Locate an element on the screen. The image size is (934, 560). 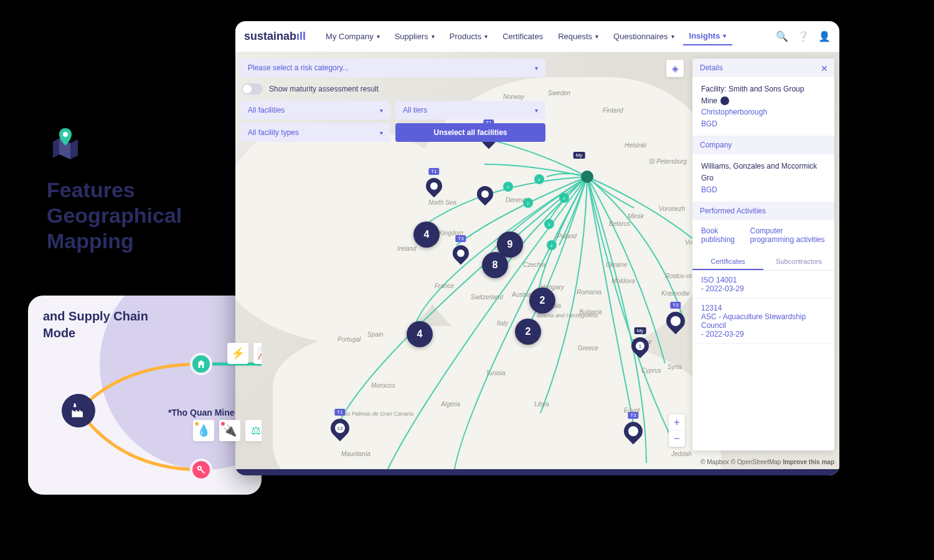
certificate-item: 12314 ASC - Aquaculture Stewardship Coun… is located at coordinates (763, 321).